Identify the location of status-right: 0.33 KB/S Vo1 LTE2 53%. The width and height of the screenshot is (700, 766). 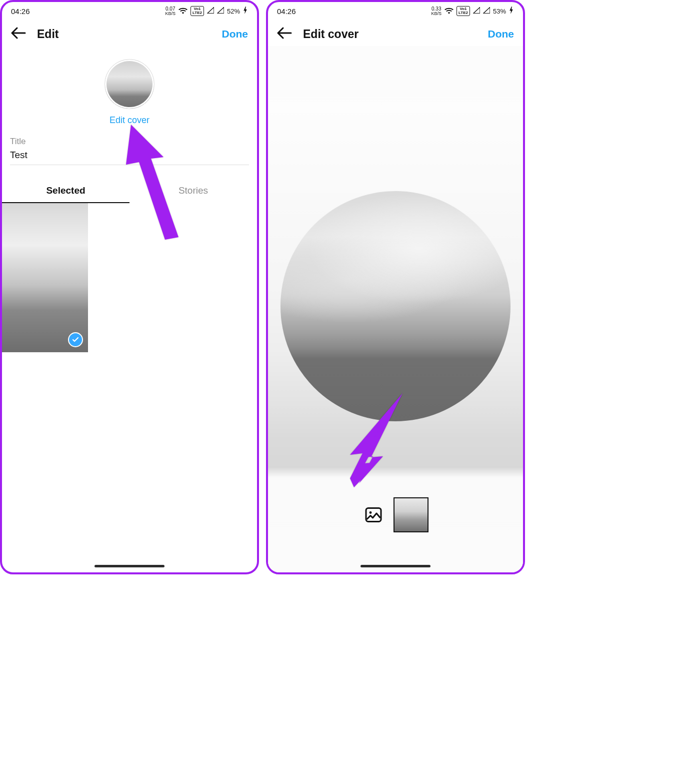
(472, 11).